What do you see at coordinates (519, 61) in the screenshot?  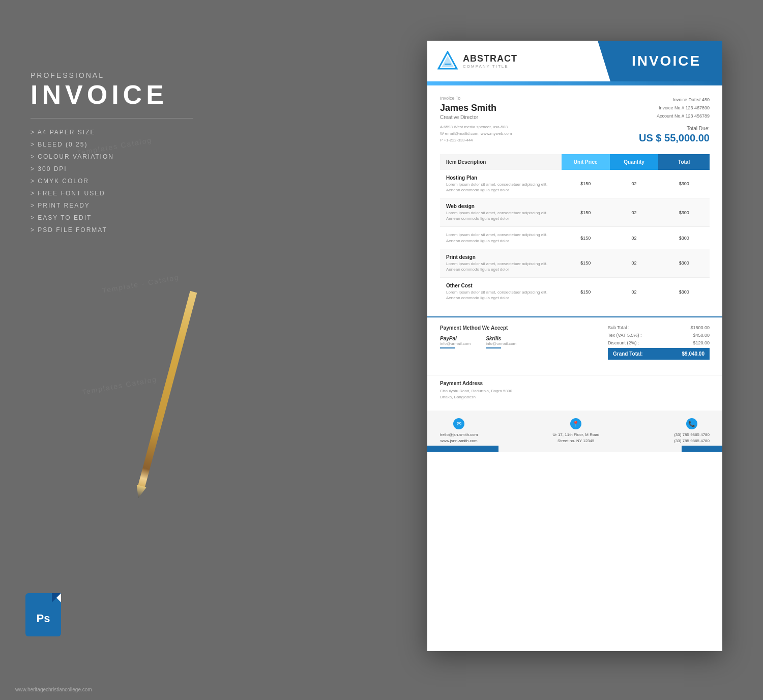 I see `logo-section: ABSTRACT COMPANY TITLE` at bounding box center [519, 61].